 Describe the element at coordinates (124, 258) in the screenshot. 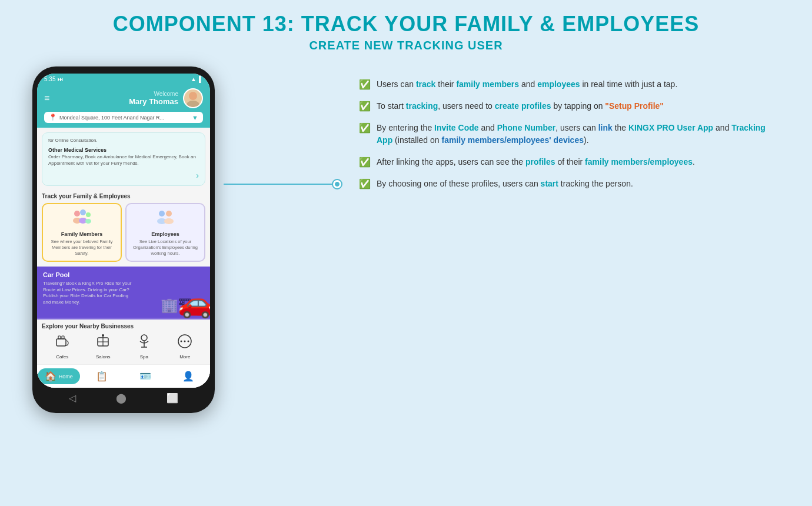

I see `app-content: for Online Consultation. Other Medical S…` at that location.